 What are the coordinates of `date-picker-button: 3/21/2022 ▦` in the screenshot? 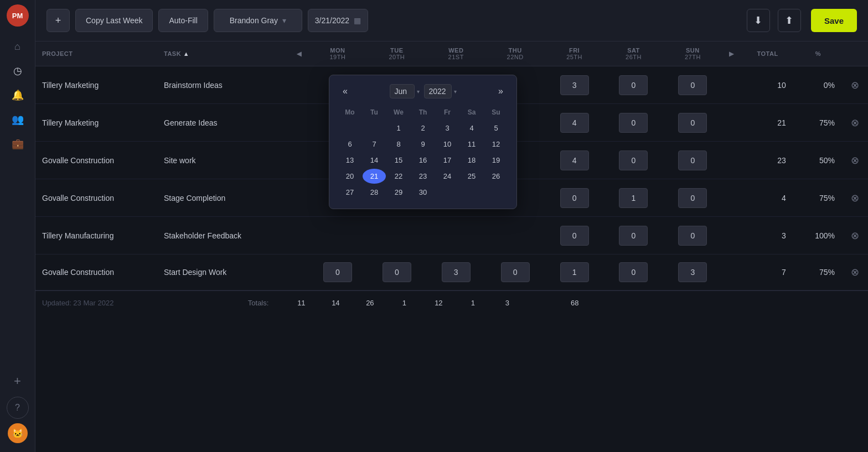 It's located at (338, 20).